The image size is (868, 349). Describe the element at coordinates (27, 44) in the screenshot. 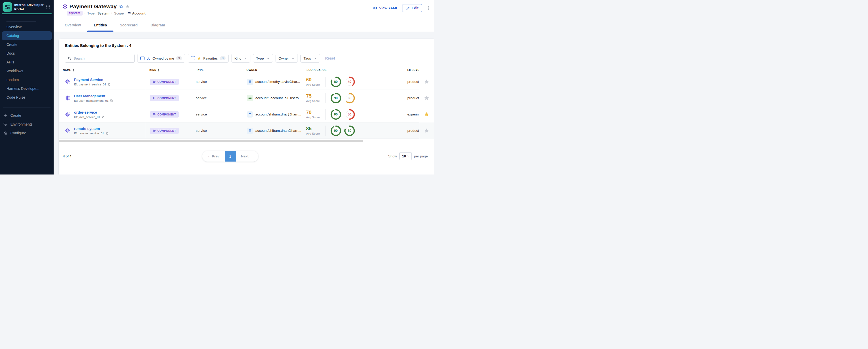

I see `sidebar-item-create: Create` at that location.